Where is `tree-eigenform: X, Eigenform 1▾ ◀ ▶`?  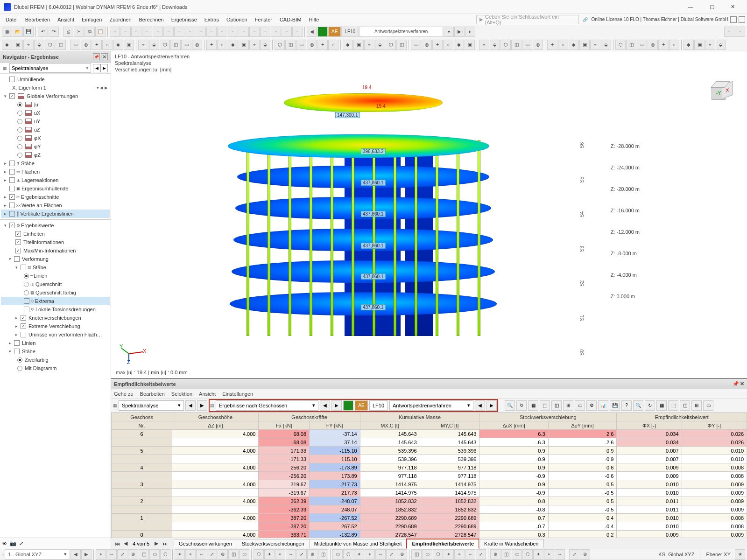 tree-eigenform: X, Eigenform 1▾ ◀ ▶ is located at coordinates (55, 88).